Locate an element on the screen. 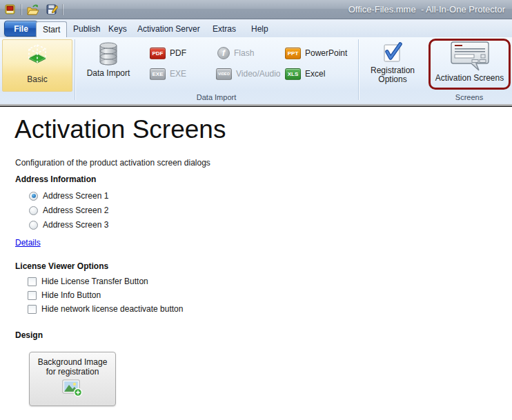 This screenshot has width=512, height=420. activation-screens-label: Activation Screens is located at coordinates (469, 78).